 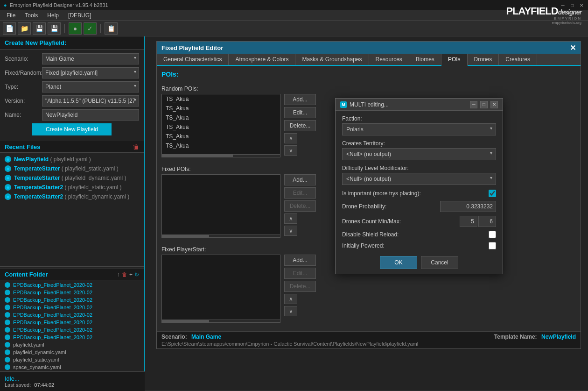 I want to click on menu-file: File, so click(x=11, y=15).